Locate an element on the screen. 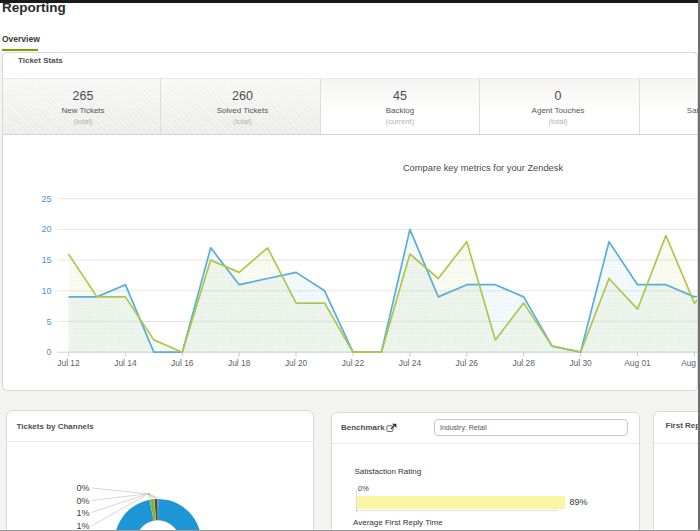 The image size is (700, 531). svg-text: Jul 18 is located at coordinates (240, 363).